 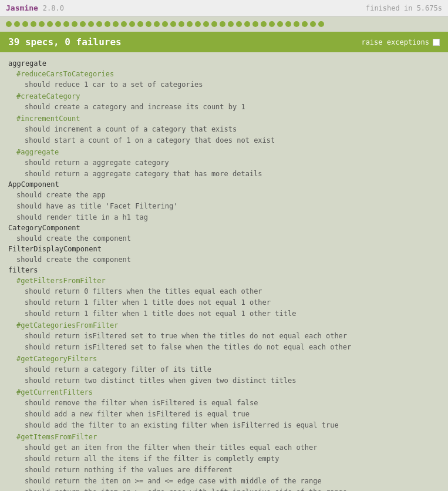 What do you see at coordinates (224, 24) in the screenshot?
I see `dots-bar` at bounding box center [224, 24].